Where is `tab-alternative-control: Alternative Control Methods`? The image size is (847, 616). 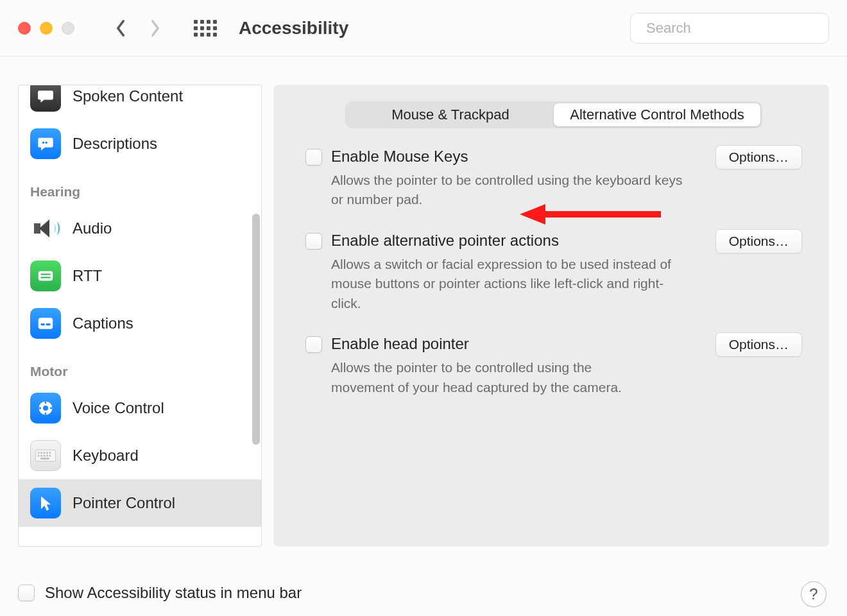 tab-alternative-control: Alternative Control Methods is located at coordinates (657, 115).